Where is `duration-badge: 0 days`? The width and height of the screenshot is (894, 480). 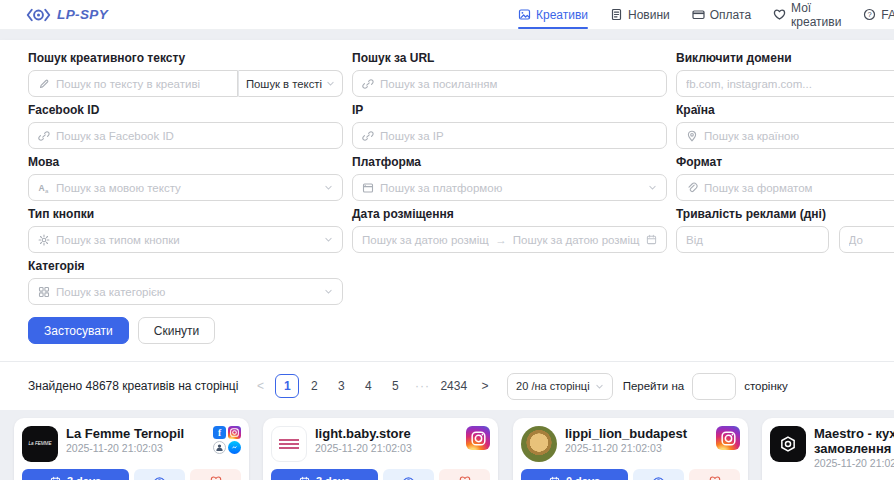 duration-badge: 0 days is located at coordinates (574, 474).